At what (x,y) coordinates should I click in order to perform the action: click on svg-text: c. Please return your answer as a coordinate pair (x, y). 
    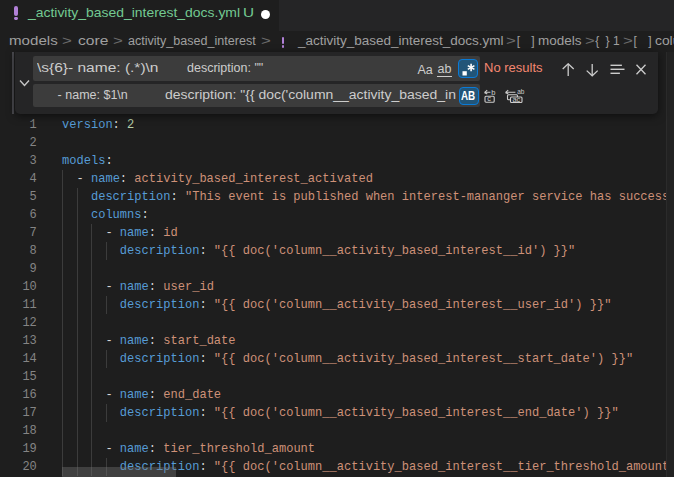
    Looking at the image, I should click on (489, 98).